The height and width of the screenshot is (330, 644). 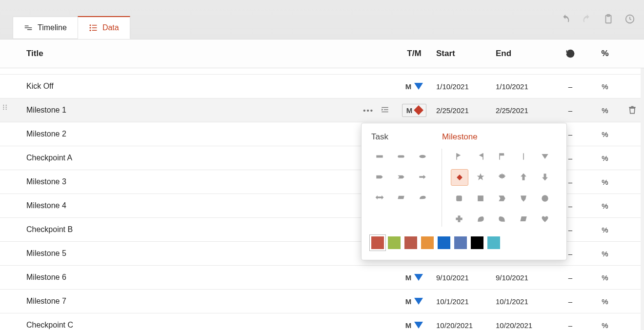 What do you see at coordinates (209, 86) in the screenshot?
I see `cell-title: Kick Off` at bounding box center [209, 86].